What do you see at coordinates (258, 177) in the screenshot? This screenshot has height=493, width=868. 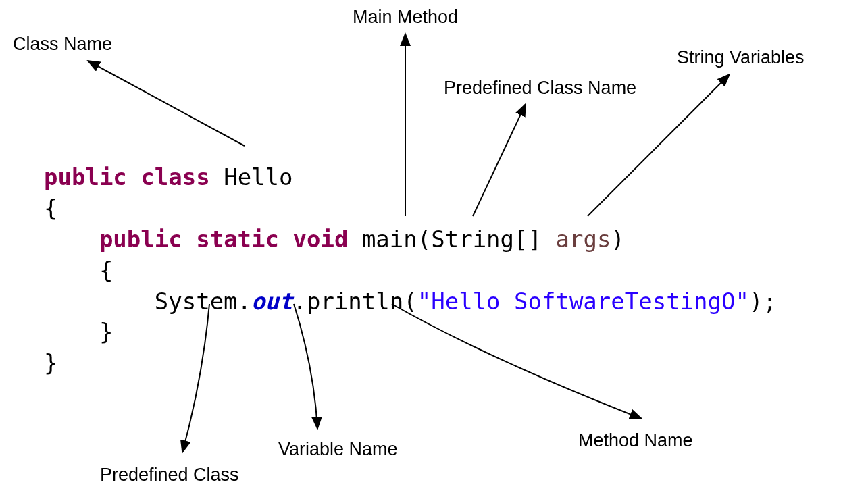 I see `class-identifier: Hello` at bounding box center [258, 177].